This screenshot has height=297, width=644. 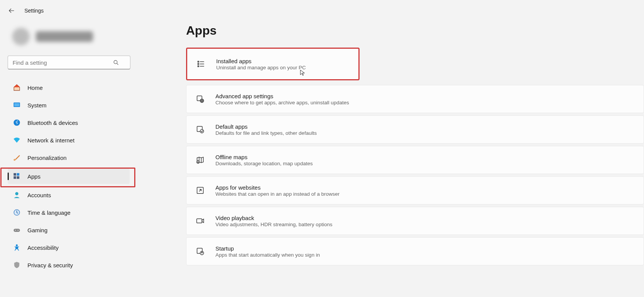 I want to click on app-title: Settings, so click(x=34, y=11).